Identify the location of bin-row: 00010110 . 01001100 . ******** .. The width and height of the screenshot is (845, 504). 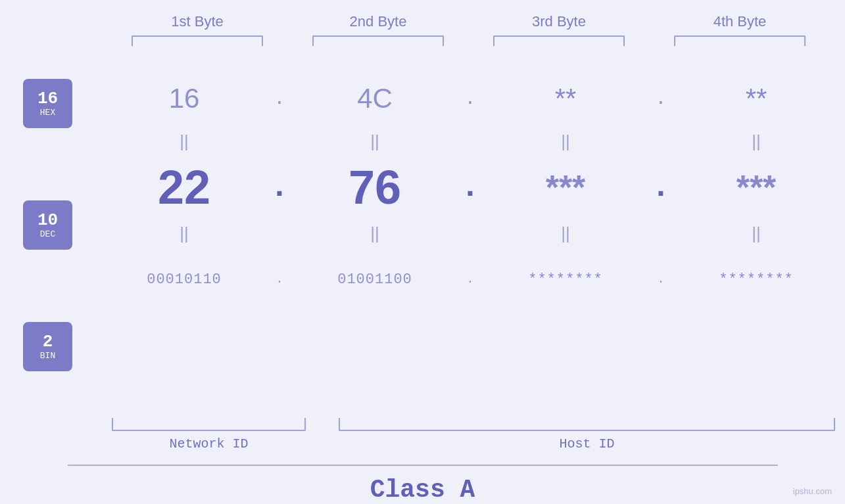
(470, 279).